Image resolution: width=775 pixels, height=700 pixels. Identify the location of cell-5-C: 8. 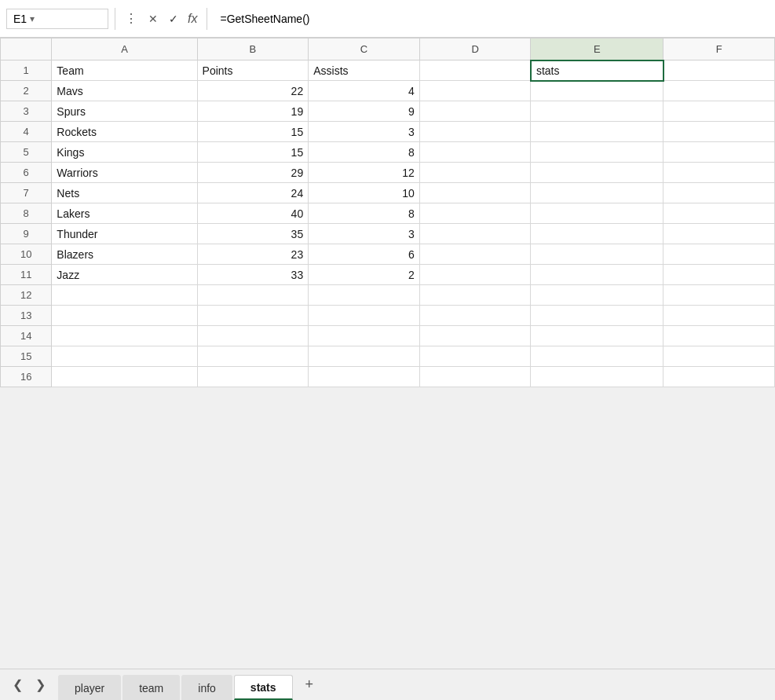
(364, 152).